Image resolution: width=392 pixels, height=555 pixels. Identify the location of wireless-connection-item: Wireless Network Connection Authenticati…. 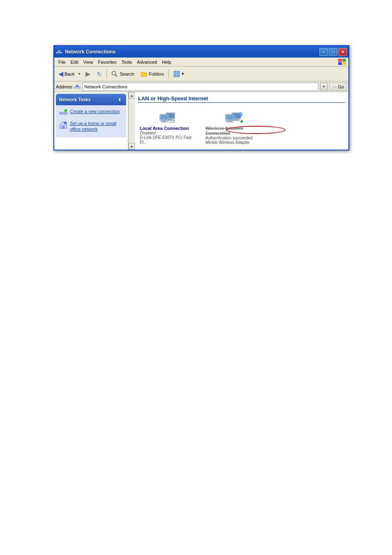
(234, 126).